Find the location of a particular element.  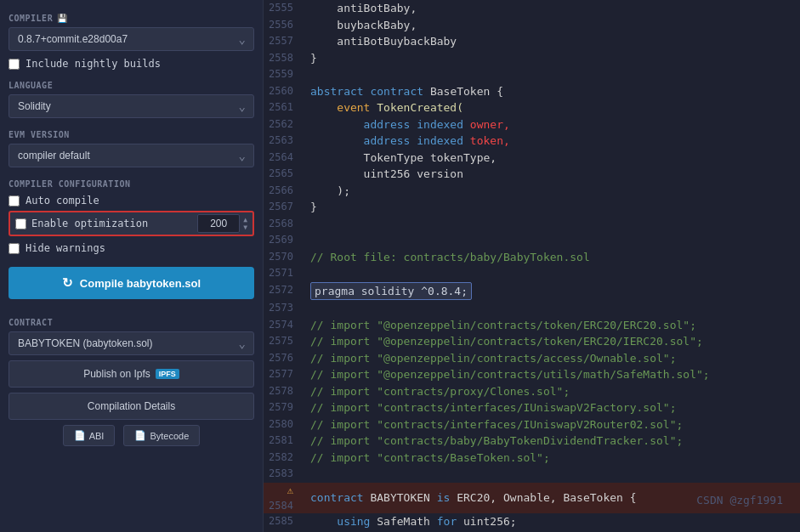

table-row: 2585 using SafeMath for uint256; is located at coordinates (532, 522).